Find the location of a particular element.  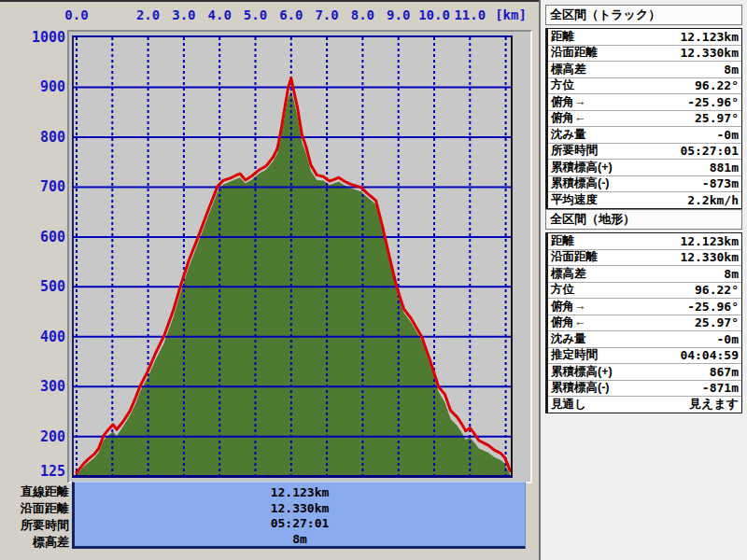

x-tick-label: 10.0 is located at coordinates (434, 15).